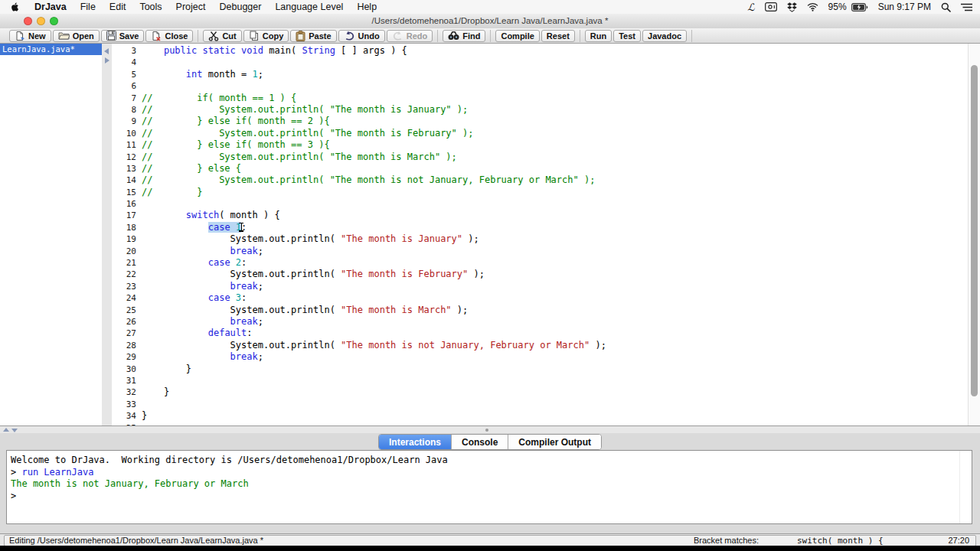 Image resolution: width=980 pixels, height=551 pixels. Describe the element at coordinates (124, 346) in the screenshot. I see `line-number: 28` at that location.